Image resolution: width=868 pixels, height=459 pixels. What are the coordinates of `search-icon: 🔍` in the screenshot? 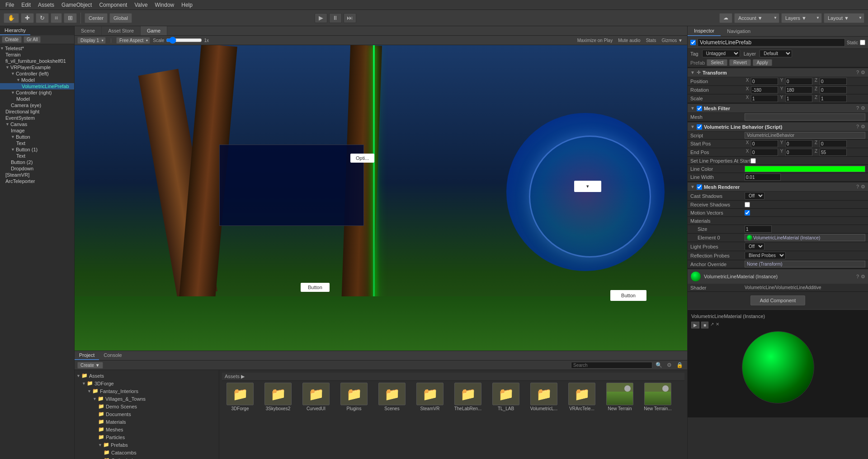 It's located at (659, 365).